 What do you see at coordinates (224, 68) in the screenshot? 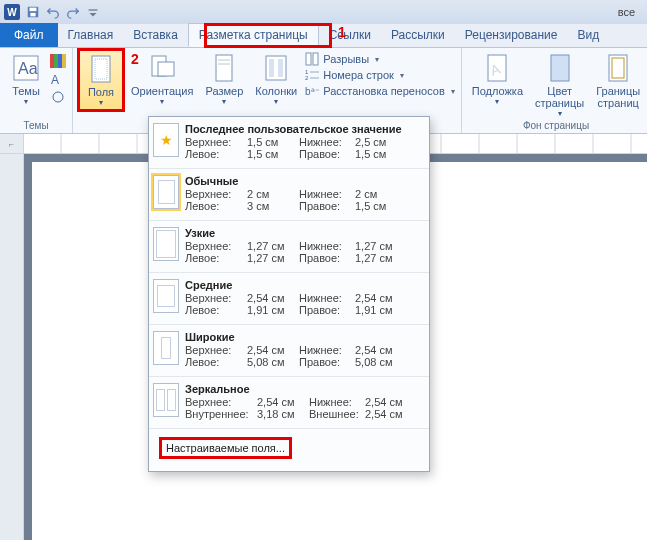
I see `size-icon` at bounding box center [224, 68].